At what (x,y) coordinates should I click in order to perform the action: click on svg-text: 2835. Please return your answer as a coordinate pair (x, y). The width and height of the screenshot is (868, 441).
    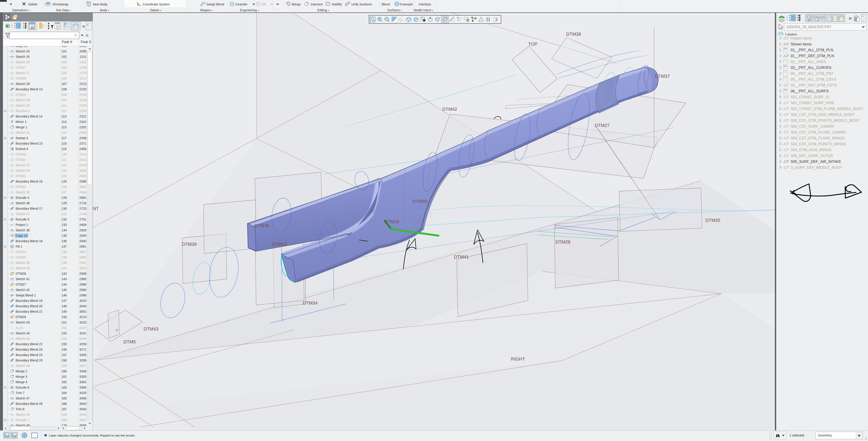
    Looking at the image, I should click on (83, 236).